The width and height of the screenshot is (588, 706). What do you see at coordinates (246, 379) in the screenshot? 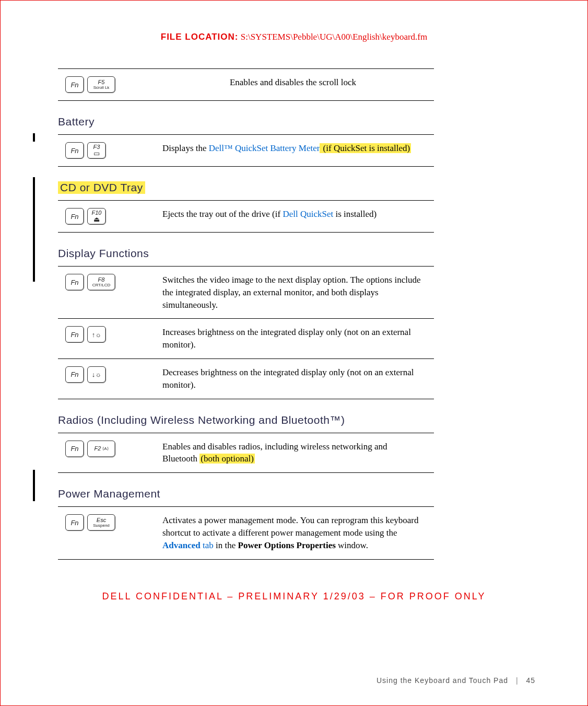
I see `row-brightness-down: Fn ↓☼ Decreases brightness on the integr…` at bounding box center [246, 379].